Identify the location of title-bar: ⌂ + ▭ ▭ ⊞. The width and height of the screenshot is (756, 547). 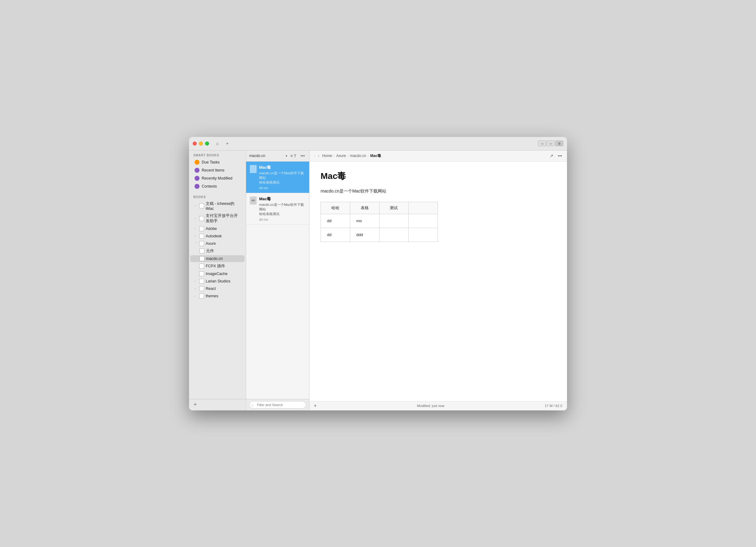
(378, 143).